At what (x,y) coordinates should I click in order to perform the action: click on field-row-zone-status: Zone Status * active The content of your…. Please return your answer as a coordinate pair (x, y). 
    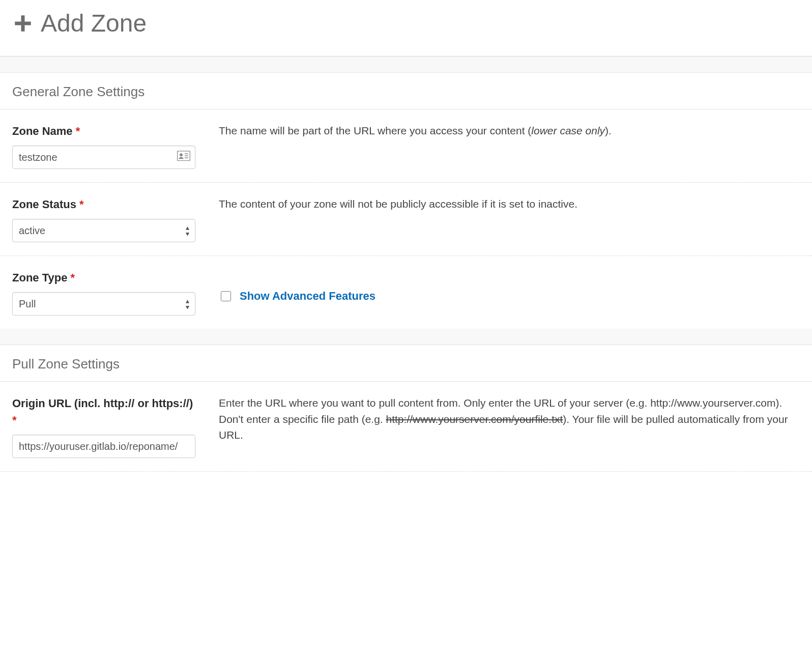
    Looking at the image, I should click on (406, 219).